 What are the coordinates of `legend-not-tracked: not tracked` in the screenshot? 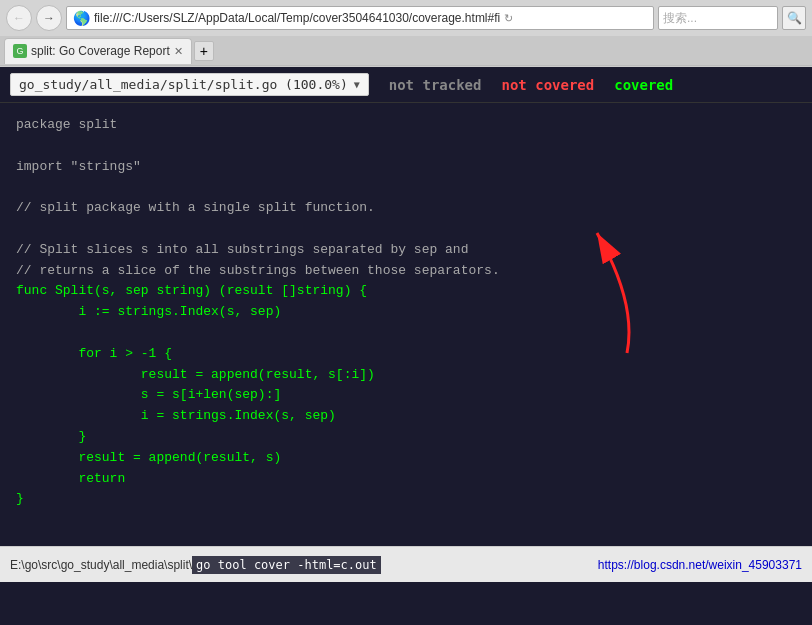 It's located at (436, 85).